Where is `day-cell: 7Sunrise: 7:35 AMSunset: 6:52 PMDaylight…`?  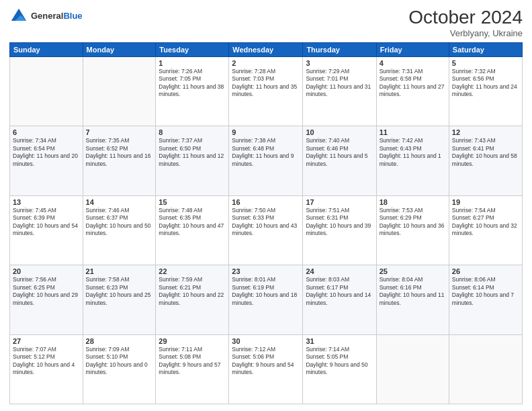
day-cell: 7Sunrise: 7:35 AMSunset: 6:52 PMDaylight… is located at coordinates (120, 161).